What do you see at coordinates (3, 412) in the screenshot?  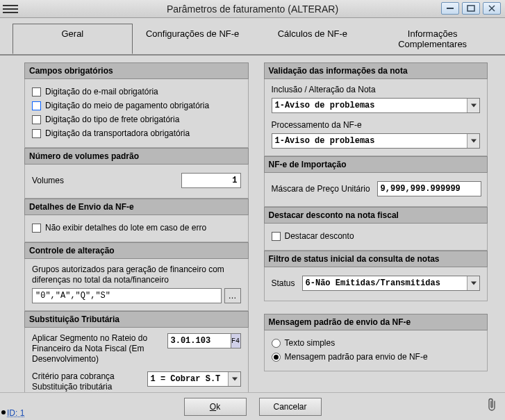 I see `status-dot-icon` at bounding box center [3, 412].